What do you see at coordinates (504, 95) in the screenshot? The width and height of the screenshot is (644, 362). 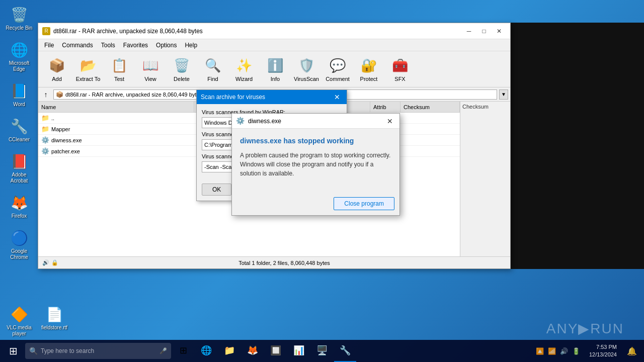 I see `address-dropdown: ▼` at bounding box center [504, 95].